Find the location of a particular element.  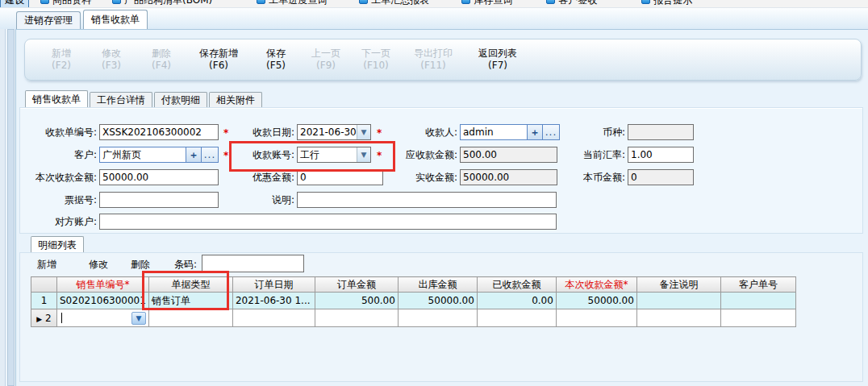

cell-order-date: 2021-06-30 1... is located at coordinates (273, 301).